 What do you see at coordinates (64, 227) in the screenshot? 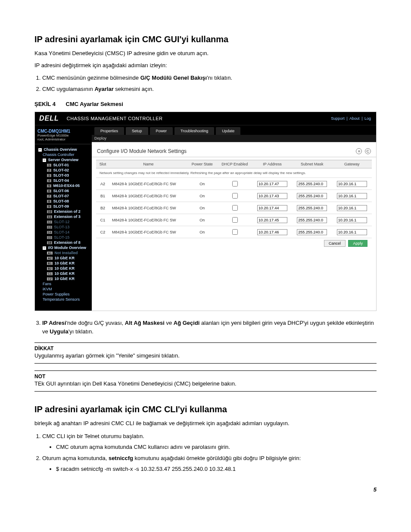
I see `tree-slot-13: 13 SLOT-13` at bounding box center [64, 227].